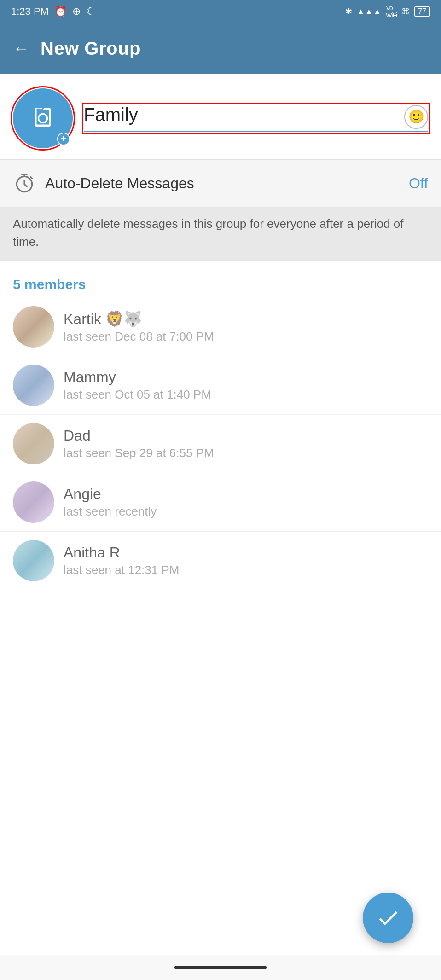 This screenshot has height=980, width=441. What do you see at coordinates (246, 453) in the screenshot?
I see `member-status: last seen Sep 29 at 6:55 PM` at bounding box center [246, 453].